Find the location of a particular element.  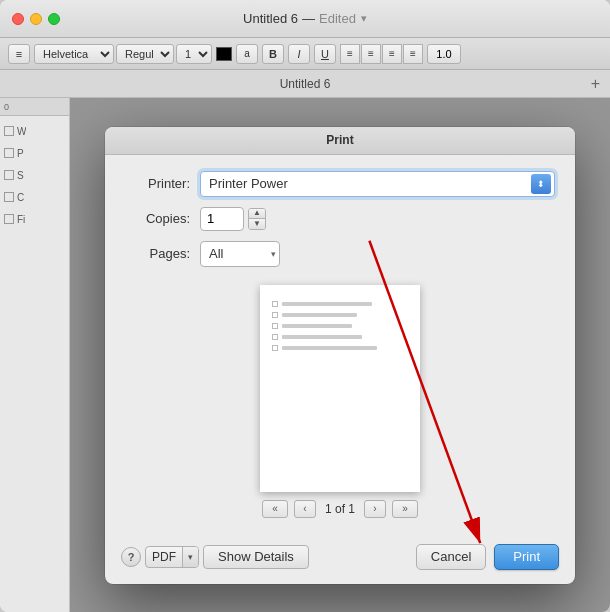

page-navigation: « ‹ 1 of 1 › » is located at coordinates (340, 509).